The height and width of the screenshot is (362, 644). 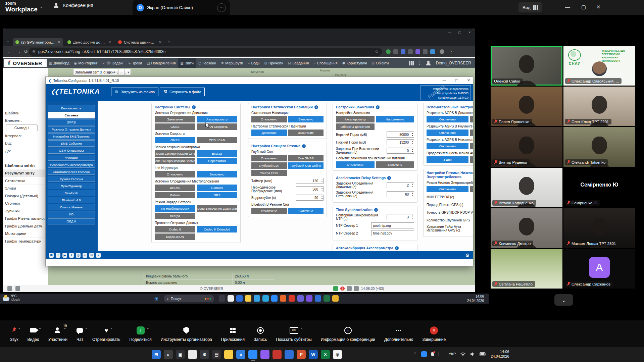 What do you see at coordinates (530, 7) in the screenshot?
I see `view-button: Вид` at bounding box center [530, 7].